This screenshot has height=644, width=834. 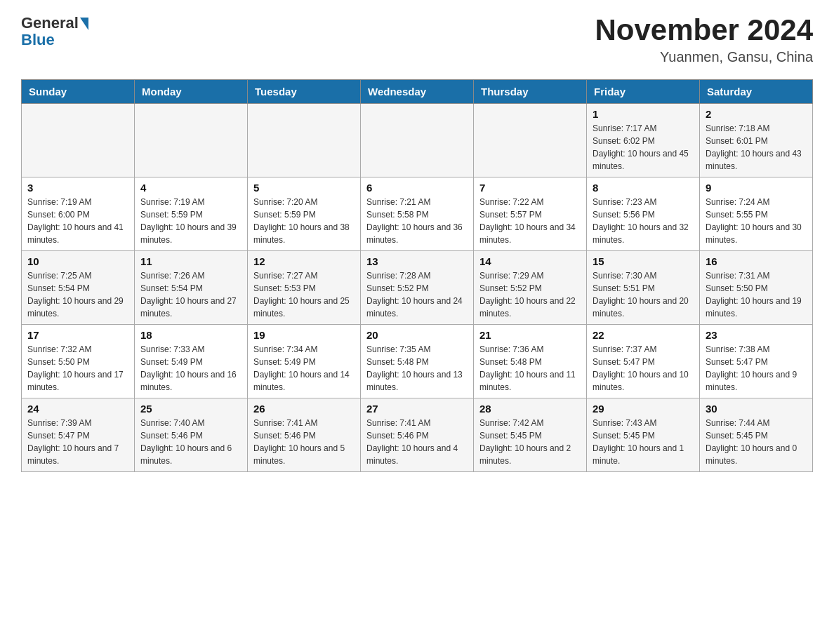 I want to click on day-info: Sunrise: 7:19 AM Sunset: 6:00 PM Dayligh…, so click(x=78, y=221).